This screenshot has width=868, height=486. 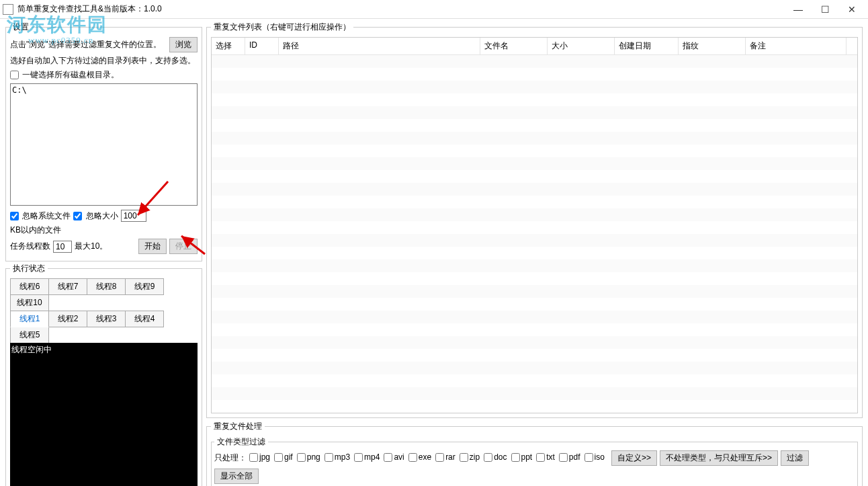 What do you see at coordinates (488, 457) in the screenshot?
I see `filetype-checkbox-doc` at bounding box center [488, 457].